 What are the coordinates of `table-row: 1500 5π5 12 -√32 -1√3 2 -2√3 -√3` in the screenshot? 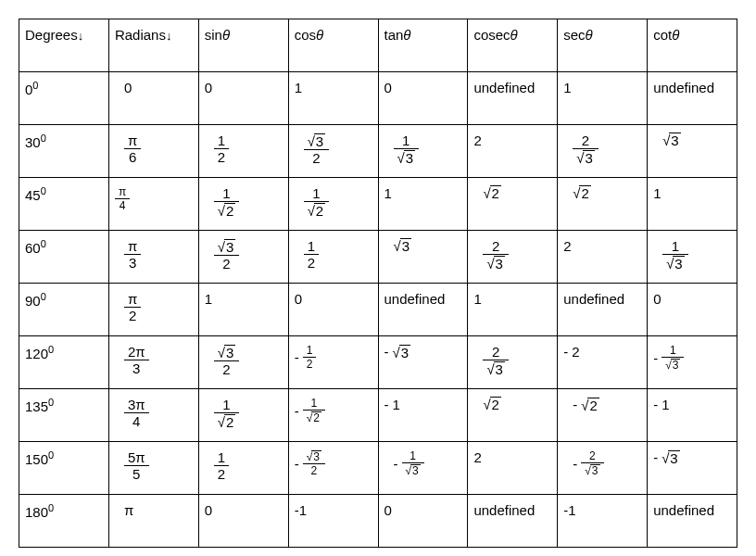 It's located at (378, 469).